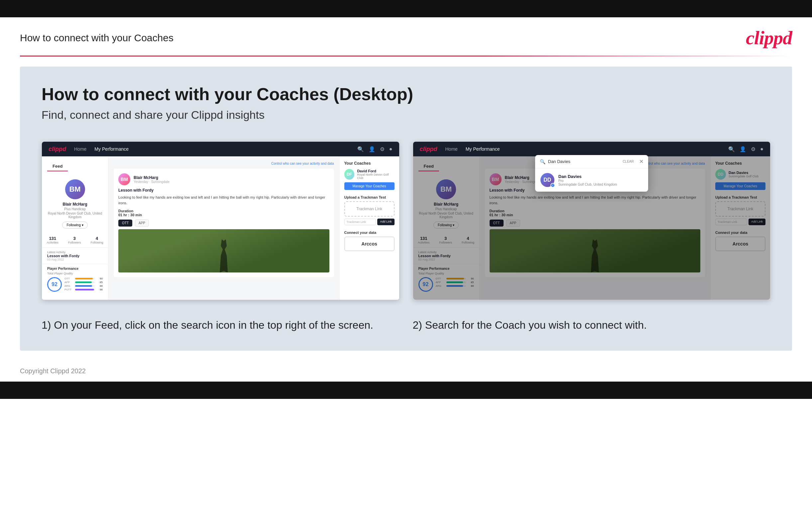 This screenshot has height=508, width=812. I want to click on avatar-icon-nav-2: ●, so click(762, 149).